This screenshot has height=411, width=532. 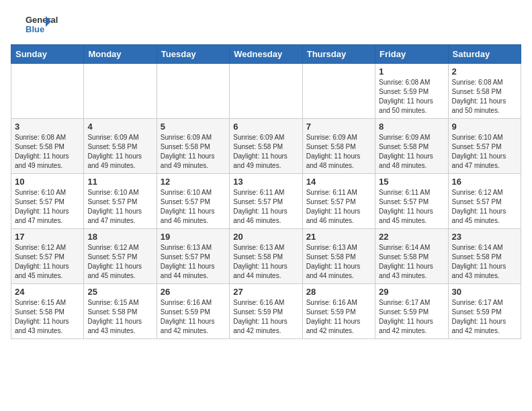 I want to click on day-cell: 20Sunrise: 6:13 AM Sunset: 5:58 PM Dayli…, so click(x=266, y=257).